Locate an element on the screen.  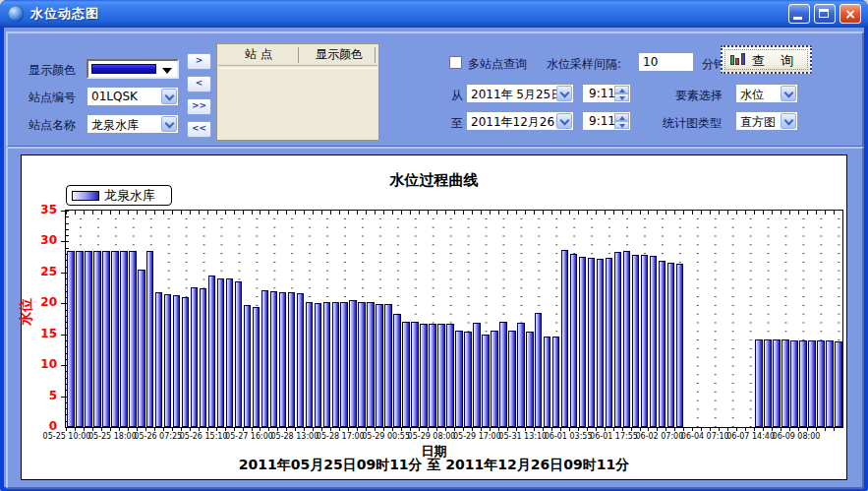
move-all-right-button: >> is located at coordinates (199, 106).